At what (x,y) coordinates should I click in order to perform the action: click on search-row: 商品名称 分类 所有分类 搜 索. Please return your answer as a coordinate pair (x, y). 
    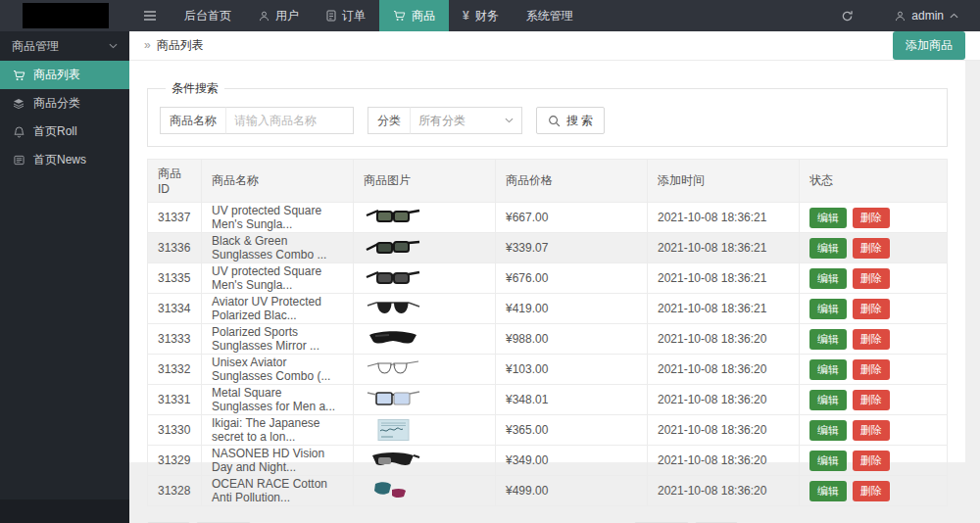
    Looking at the image, I should click on (547, 120).